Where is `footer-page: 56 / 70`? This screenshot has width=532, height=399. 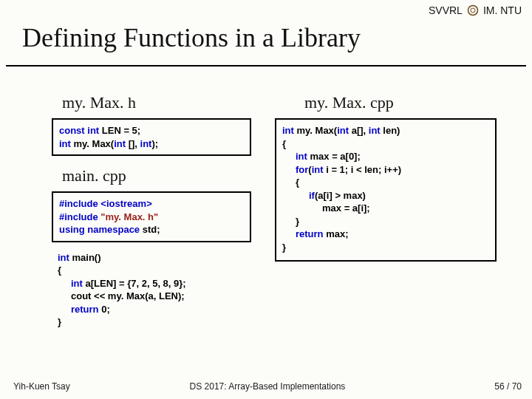 footer-page: 56 / 70 is located at coordinates (437, 386).